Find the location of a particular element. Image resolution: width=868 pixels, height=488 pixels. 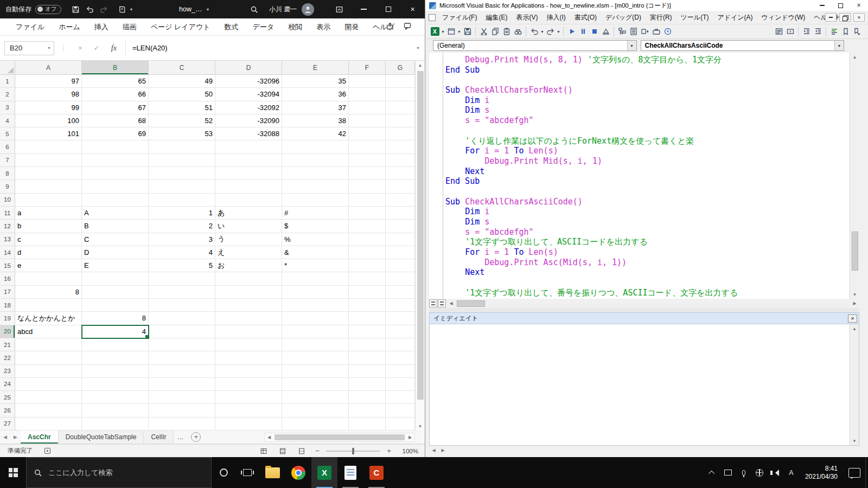

redo-caret-icon: ▼ is located at coordinates (559, 31).